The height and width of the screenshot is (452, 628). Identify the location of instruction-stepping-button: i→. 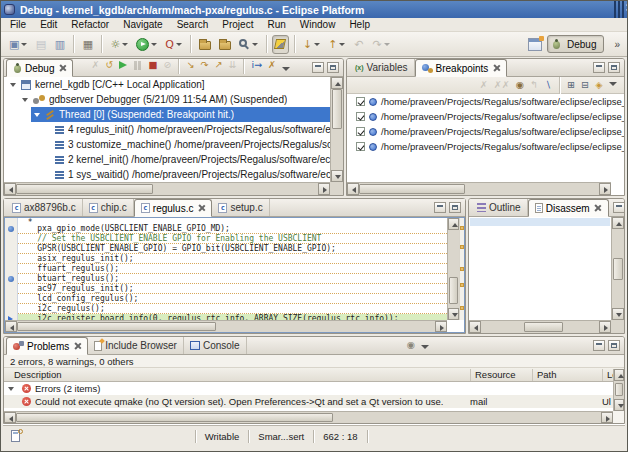
(256, 66).